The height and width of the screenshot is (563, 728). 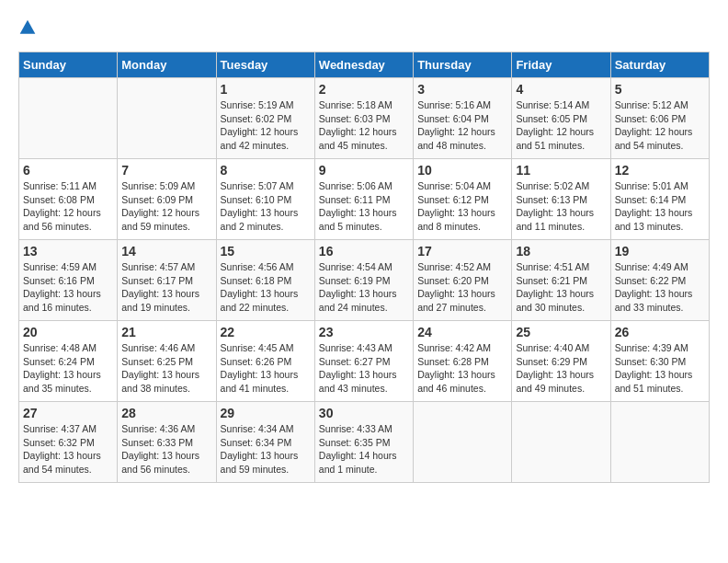 What do you see at coordinates (266, 89) in the screenshot?
I see `day-number: 1` at bounding box center [266, 89].